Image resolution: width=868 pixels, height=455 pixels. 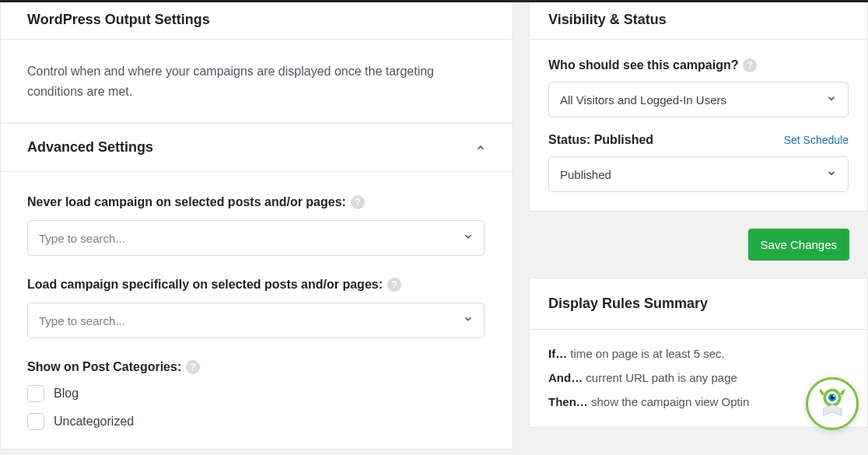 I want to click on output-settings-header: WordPress Output Settings, so click(x=257, y=21).